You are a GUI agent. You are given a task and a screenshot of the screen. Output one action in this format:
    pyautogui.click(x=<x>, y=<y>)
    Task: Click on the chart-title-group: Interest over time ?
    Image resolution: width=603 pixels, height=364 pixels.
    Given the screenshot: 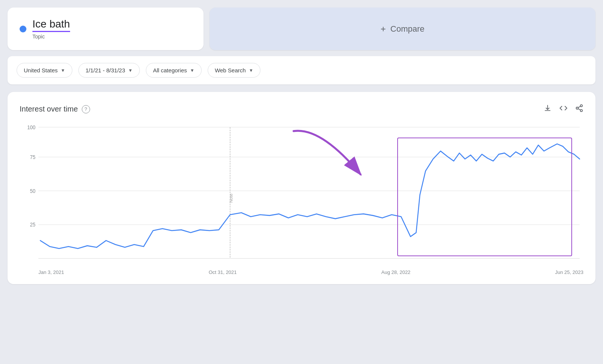 What is the action you would take?
    pyautogui.click(x=55, y=109)
    